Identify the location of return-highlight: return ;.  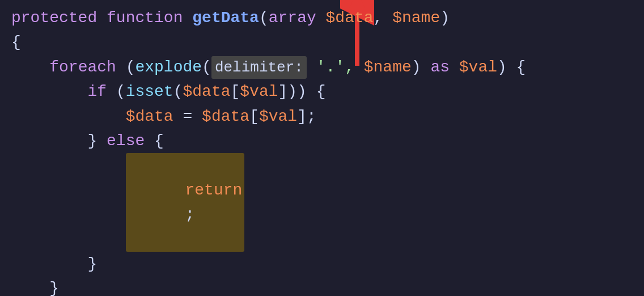
(185, 202).